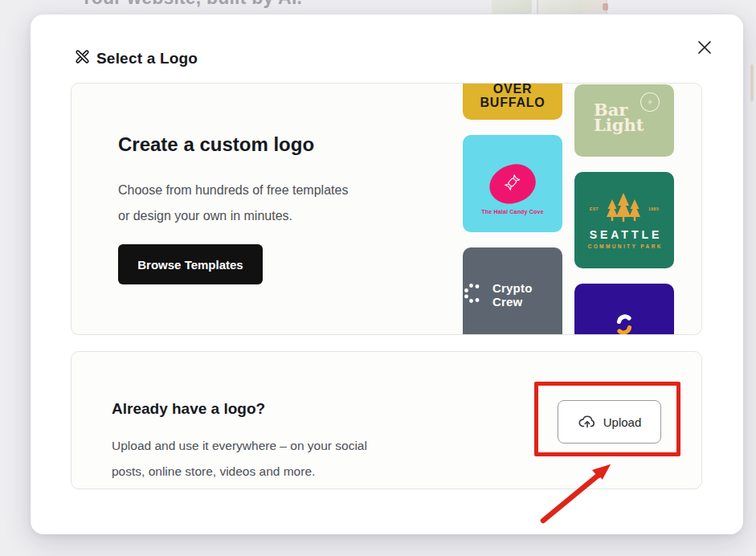 This screenshot has width=756, height=556. Describe the element at coordinates (513, 291) in the screenshot. I see `logo-tile-crypto-crew: Crypto Crew` at that location.